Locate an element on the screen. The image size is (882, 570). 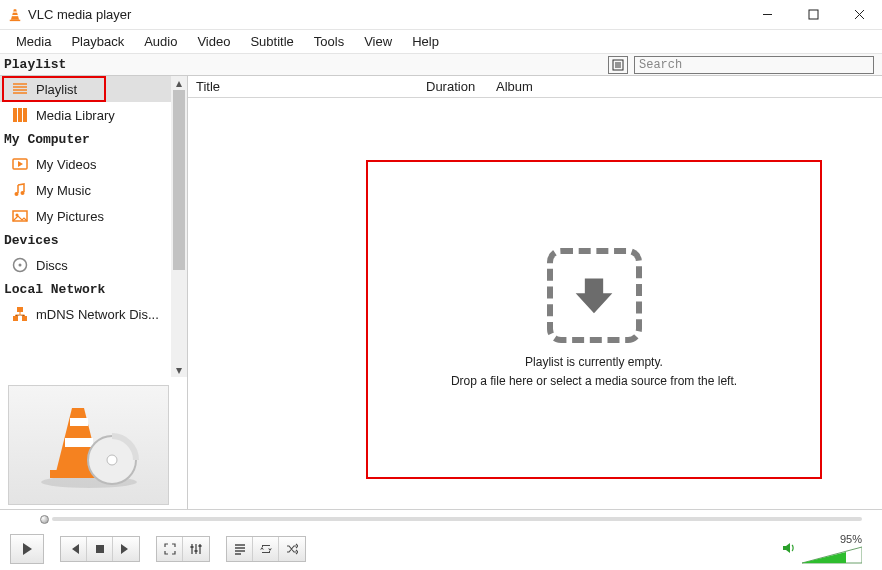
videos-icon is located at coordinates (20, 164).